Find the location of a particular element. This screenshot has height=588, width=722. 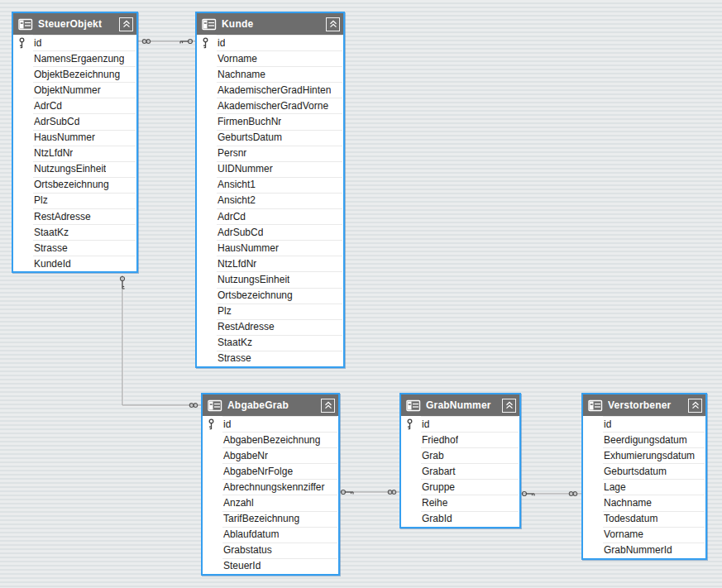

field-row: Gruppe is located at coordinates (460, 486).